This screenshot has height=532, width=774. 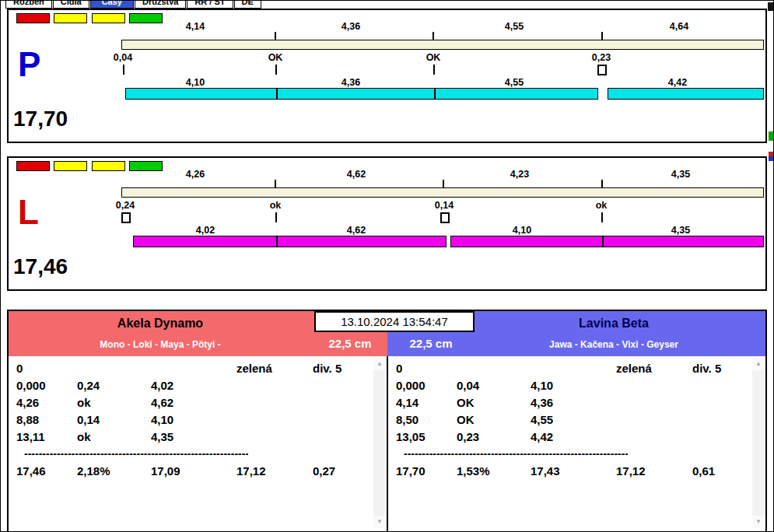 What do you see at coordinates (188, 471) in the screenshot?
I see `table-row: 17,462,18%17,0917,120,27` at bounding box center [188, 471].